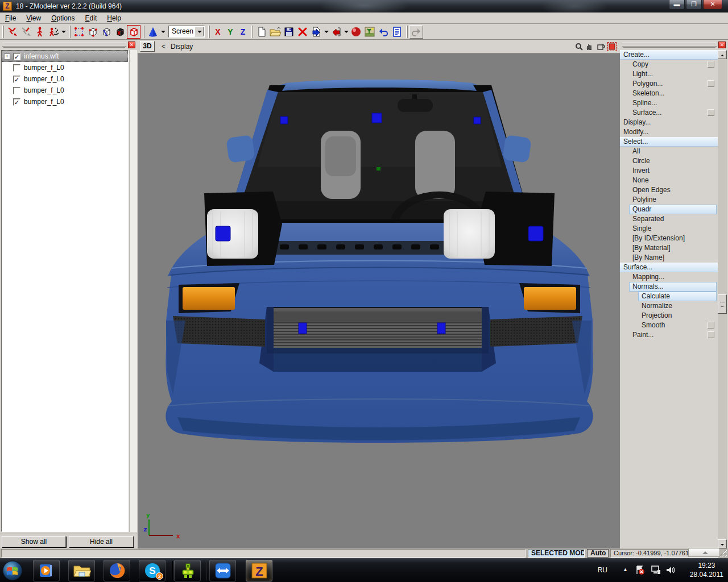 This screenshot has height=582, width=728. I want to click on scroll-thumb, so click(722, 304).